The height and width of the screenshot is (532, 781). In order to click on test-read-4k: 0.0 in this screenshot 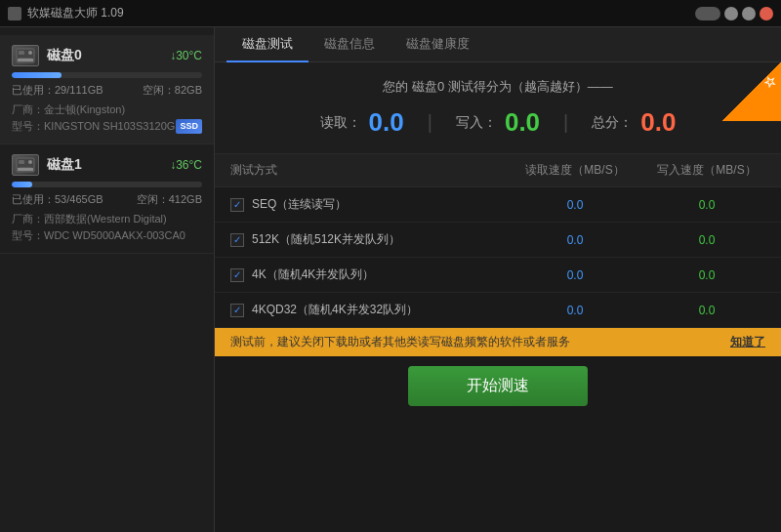, I will do `click(575, 275)`.